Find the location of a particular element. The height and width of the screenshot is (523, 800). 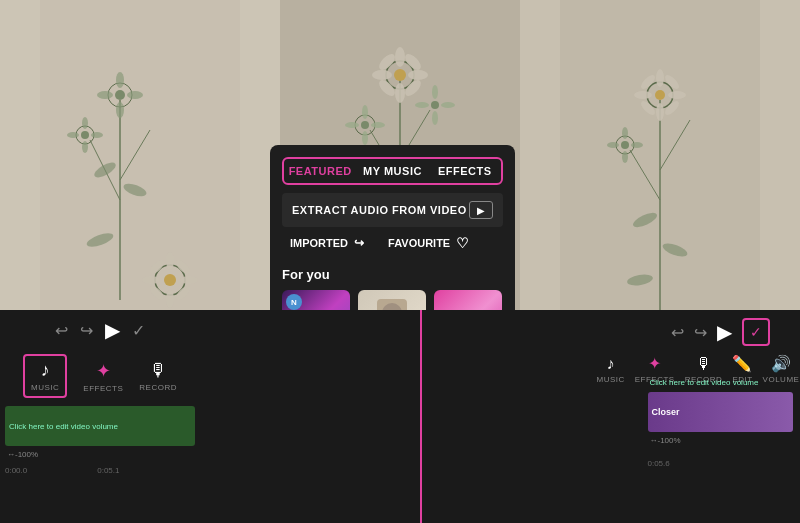

left-tool-icons: ♪ MUSIC ✦ EFFECTS 🎙 RECORD is located at coordinates (100, 376).